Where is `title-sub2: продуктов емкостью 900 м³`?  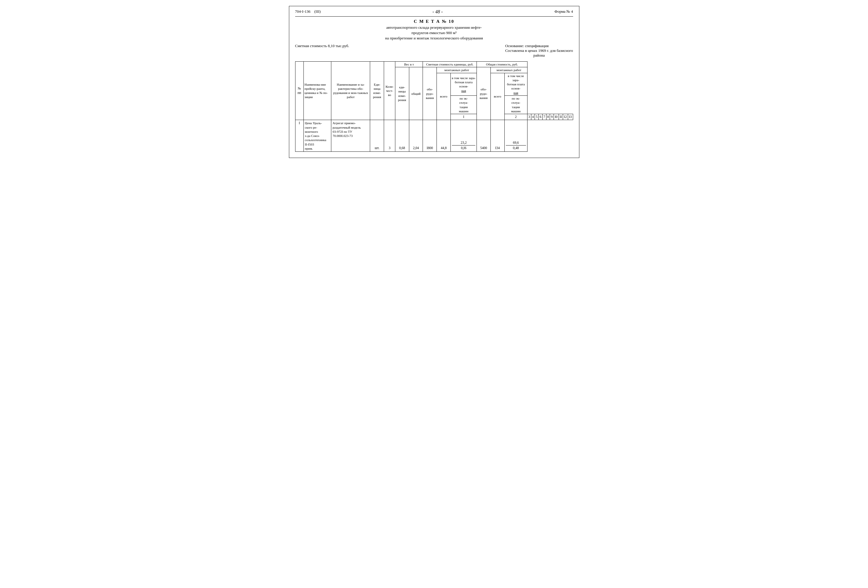 title-sub2: продуктов емкостью 900 м³ is located at coordinates (434, 33).